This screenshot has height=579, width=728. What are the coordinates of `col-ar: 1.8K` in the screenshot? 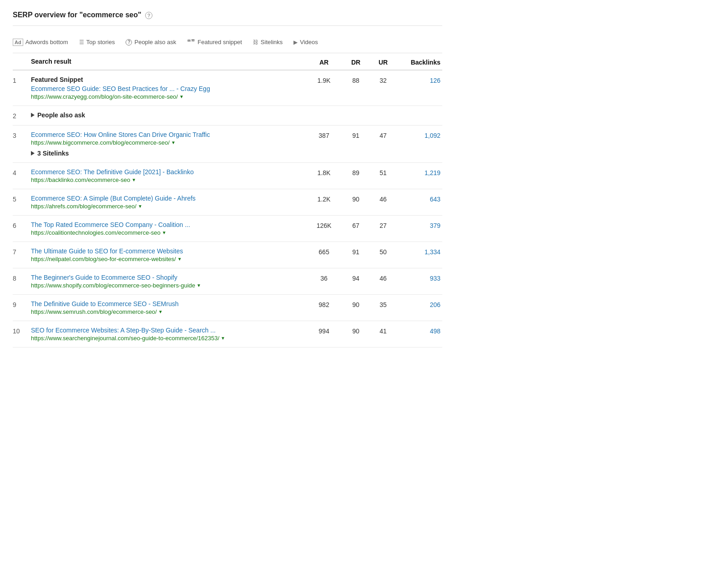 It's located at (324, 172).